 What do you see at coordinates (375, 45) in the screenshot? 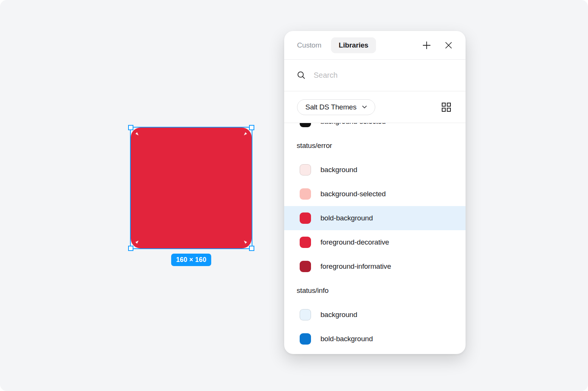
I see `panel-header: Custom Libraries` at bounding box center [375, 45].